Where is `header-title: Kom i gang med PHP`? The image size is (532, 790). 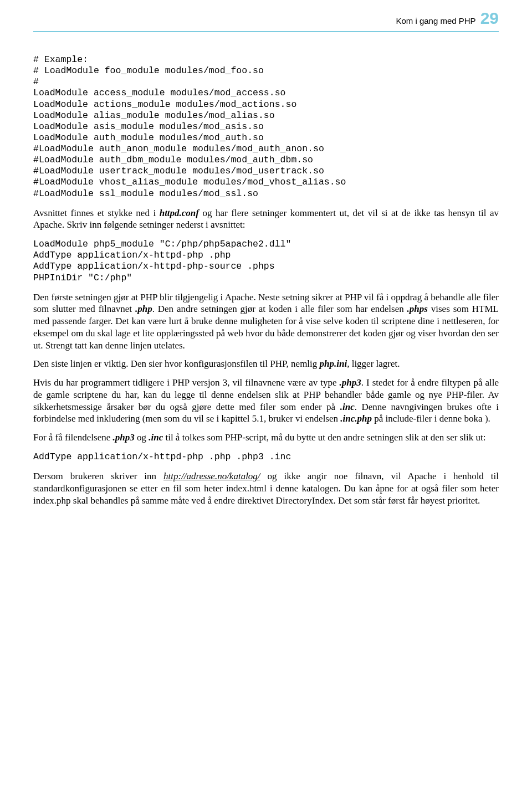
header-title: Kom i gang med PHP is located at coordinates (436, 21).